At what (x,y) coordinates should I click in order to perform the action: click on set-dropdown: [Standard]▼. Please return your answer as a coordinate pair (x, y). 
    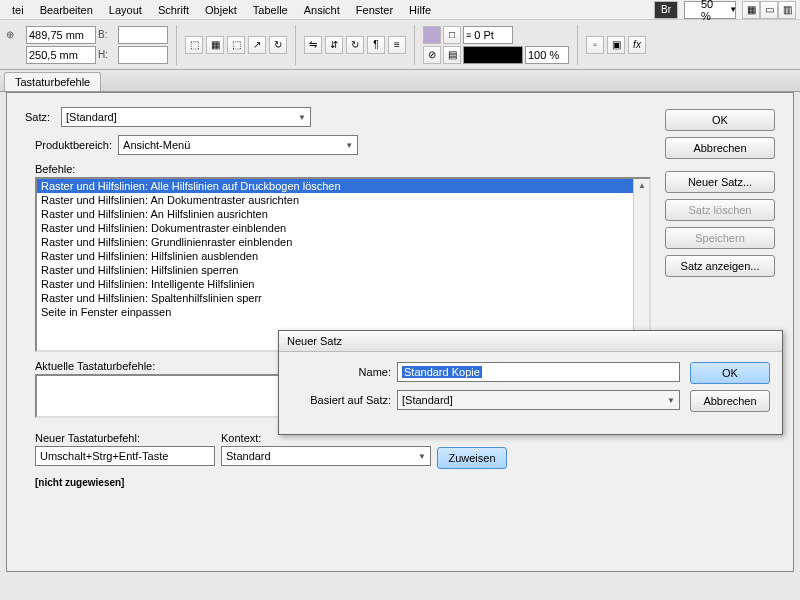
    Looking at the image, I should click on (186, 117).